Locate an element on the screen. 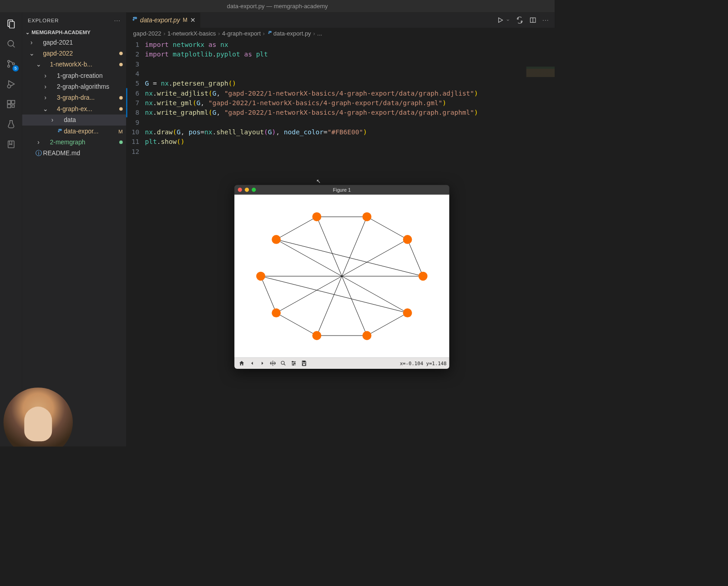 This screenshot has width=728, height=586. tree-item-label: 2-memgraph is located at coordinates (84, 142).